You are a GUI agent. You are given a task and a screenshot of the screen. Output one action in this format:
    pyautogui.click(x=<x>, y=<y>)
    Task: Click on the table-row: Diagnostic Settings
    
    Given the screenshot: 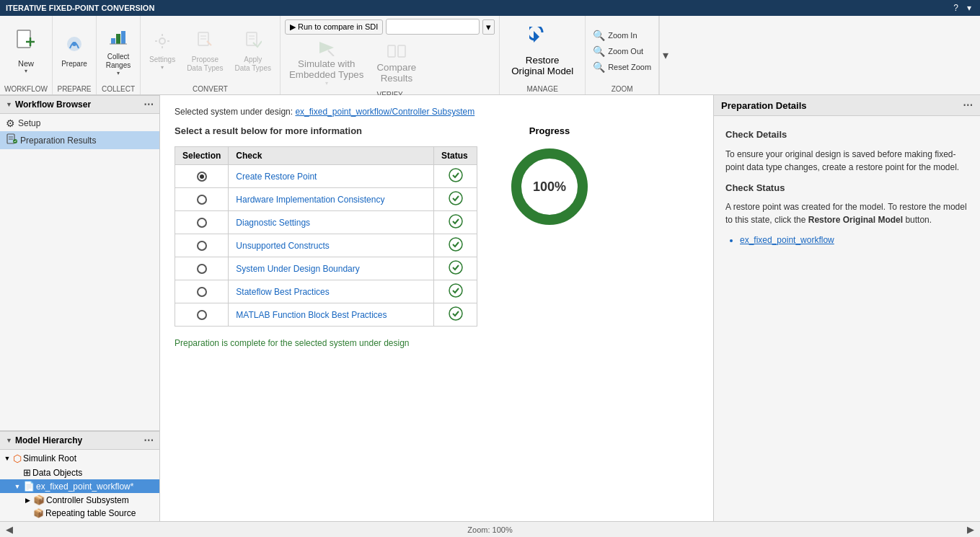 What is the action you would take?
    pyautogui.click(x=326, y=223)
    